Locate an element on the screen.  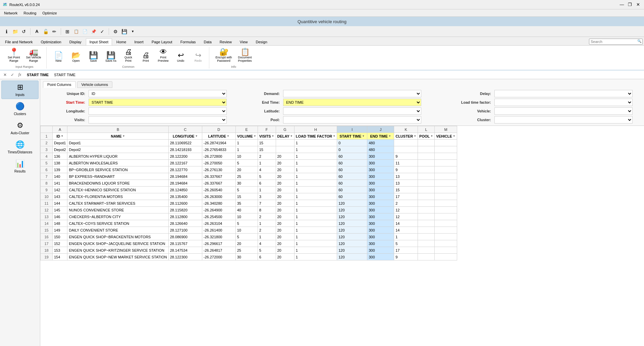
tab-vehicle-columns: Vehicle columns is located at coordinates (95, 85).